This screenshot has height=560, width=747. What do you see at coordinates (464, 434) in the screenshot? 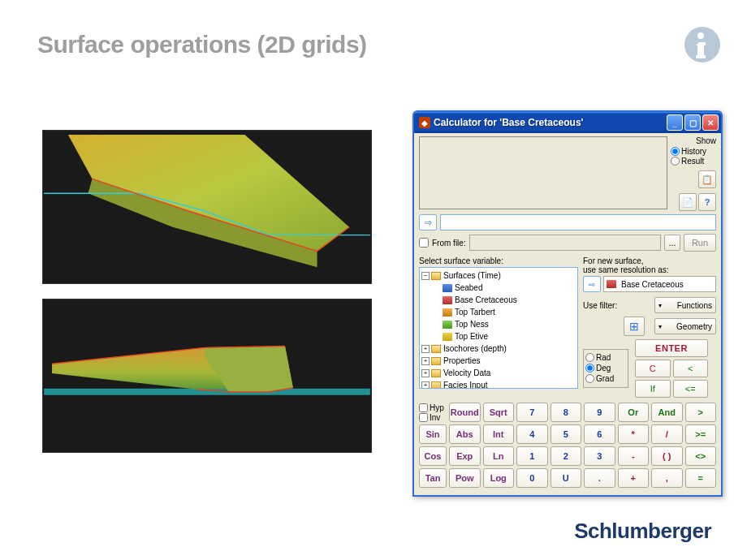
I see `calc-btn-abs: Abs` at bounding box center [464, 434].